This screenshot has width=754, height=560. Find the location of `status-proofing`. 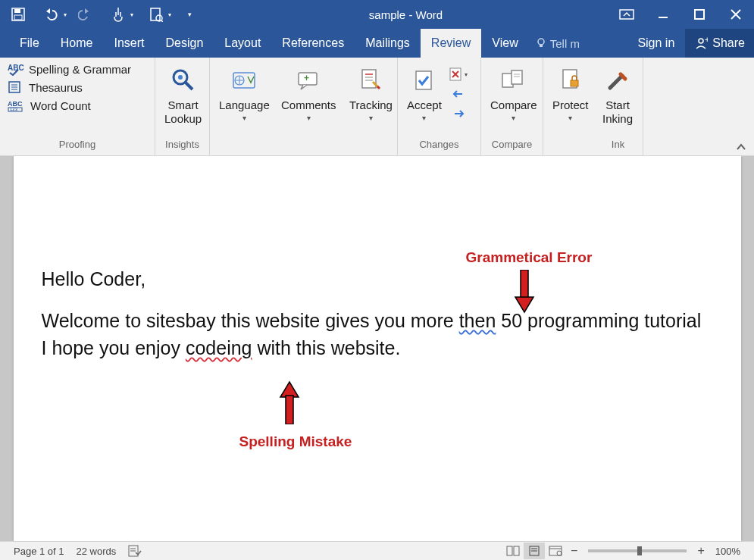

status-proofing is located at coordinates (135, 551).